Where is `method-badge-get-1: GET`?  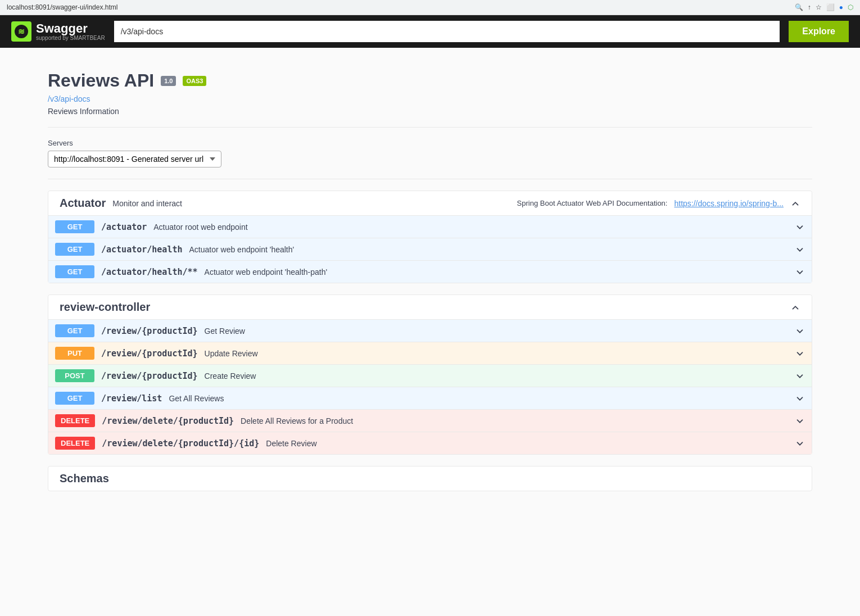 method-badge-get-1: GET is located at coordinates (75, 250).